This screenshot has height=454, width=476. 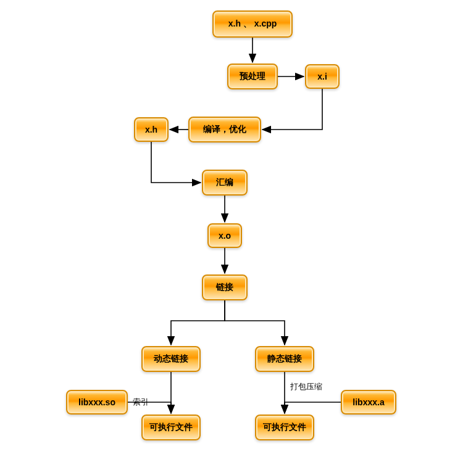 What do you see at coordinates (253, 76) in the screenshot?
I see `node-preprocess: 预处理` at bounding box center [253, 76].